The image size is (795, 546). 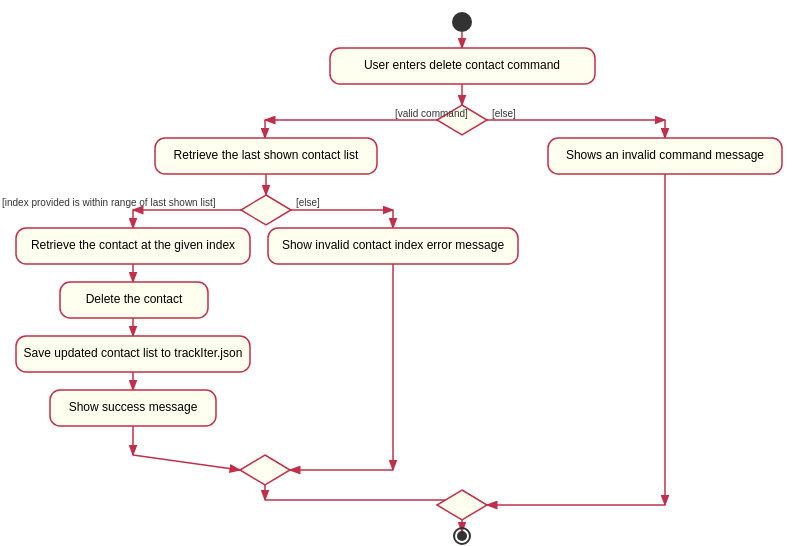 I want to click on invalid-index-label: Show invalid contact index error message, so click(x=393, y=245).